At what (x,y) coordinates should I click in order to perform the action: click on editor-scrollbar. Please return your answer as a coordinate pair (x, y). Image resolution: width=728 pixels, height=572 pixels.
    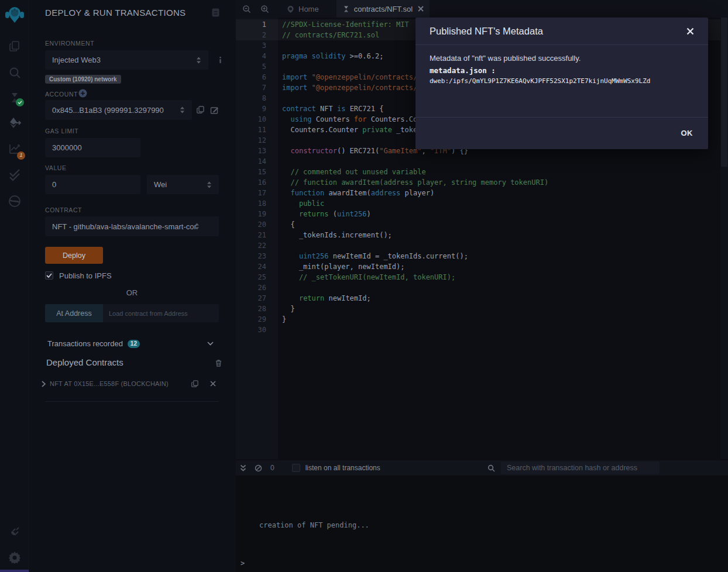
    Looking at the image, I should click on (724, 239).